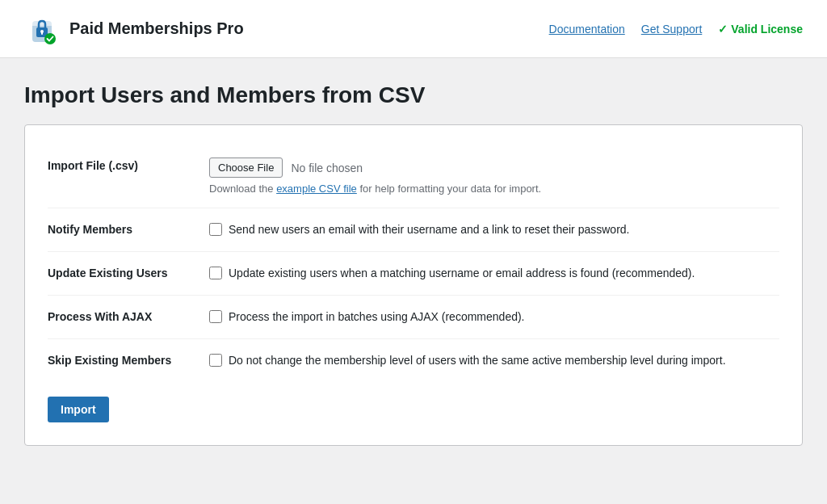  Describe the element at coordinates (449, 189) in the screenshot. I see `help-text-after: for help formatting your data for import…` at that location.